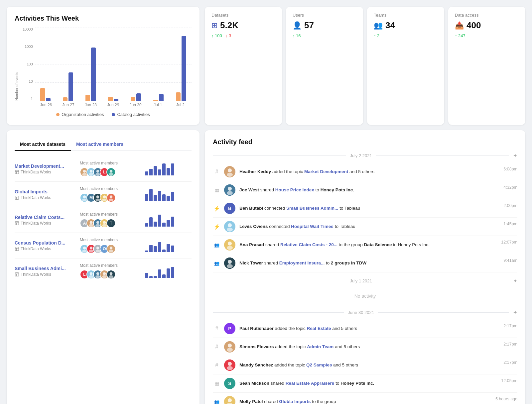 This screenshot has width=532, height=404. I want to click on datasets-tabs: Most active datasets Most active members, so click(103, 145).